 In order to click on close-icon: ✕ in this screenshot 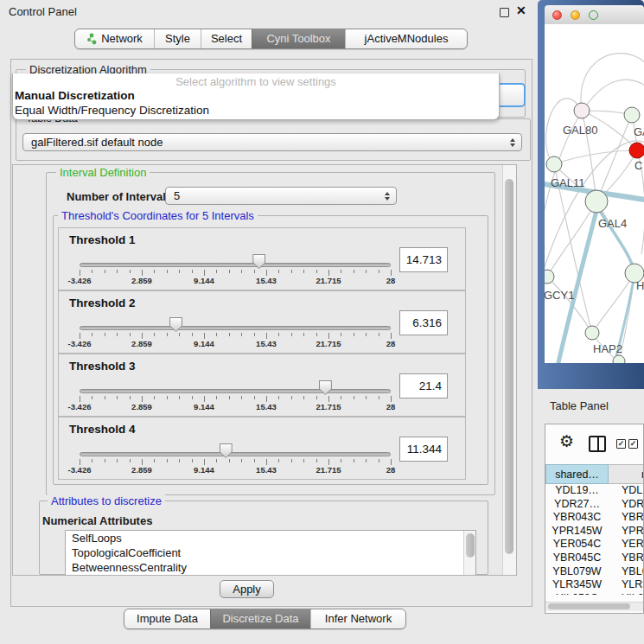, I will do `click(521, 10)`.